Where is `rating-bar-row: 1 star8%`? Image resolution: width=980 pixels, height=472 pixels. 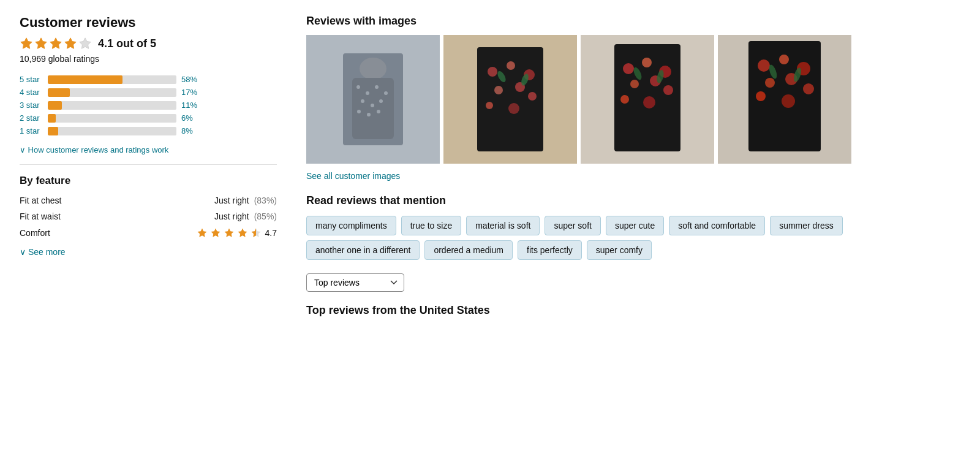 rating-bar-row: 1 star8% is located at coordinates (148, 131).